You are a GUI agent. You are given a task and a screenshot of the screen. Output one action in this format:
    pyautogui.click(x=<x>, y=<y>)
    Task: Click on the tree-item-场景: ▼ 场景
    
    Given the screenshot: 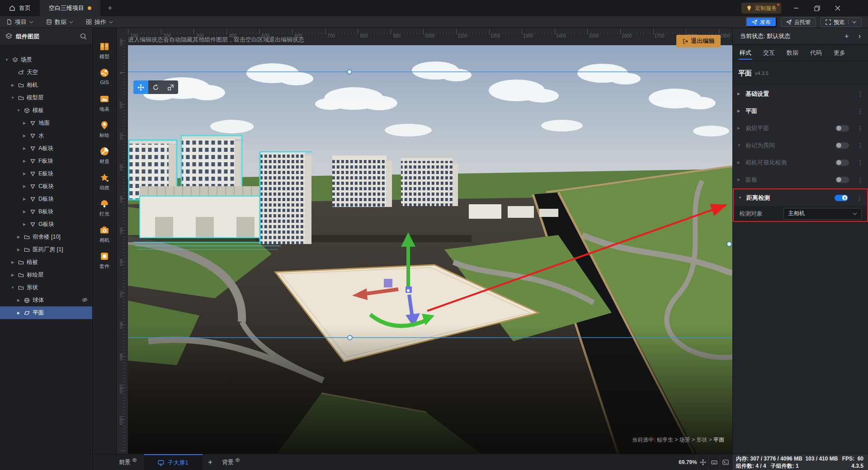 What is the action you would take?
    pyautogui.click(x=46, y=60)
    